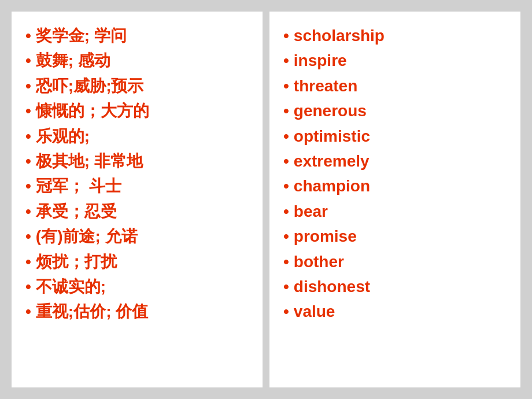 The height and width of the screenshot is (399, 532). I want to click on right-word-text: value, so click(315, 311).